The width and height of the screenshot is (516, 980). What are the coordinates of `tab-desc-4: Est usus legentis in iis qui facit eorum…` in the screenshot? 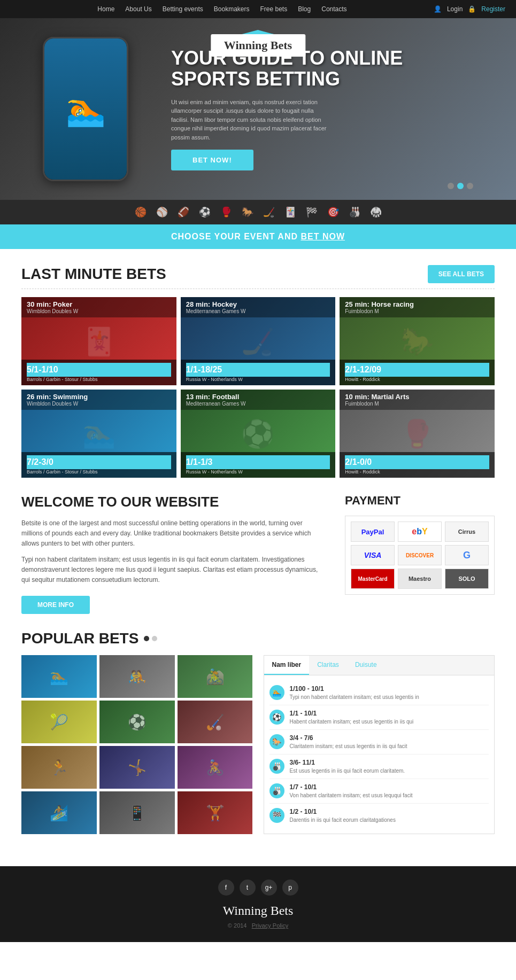 It's located at (348, 771).